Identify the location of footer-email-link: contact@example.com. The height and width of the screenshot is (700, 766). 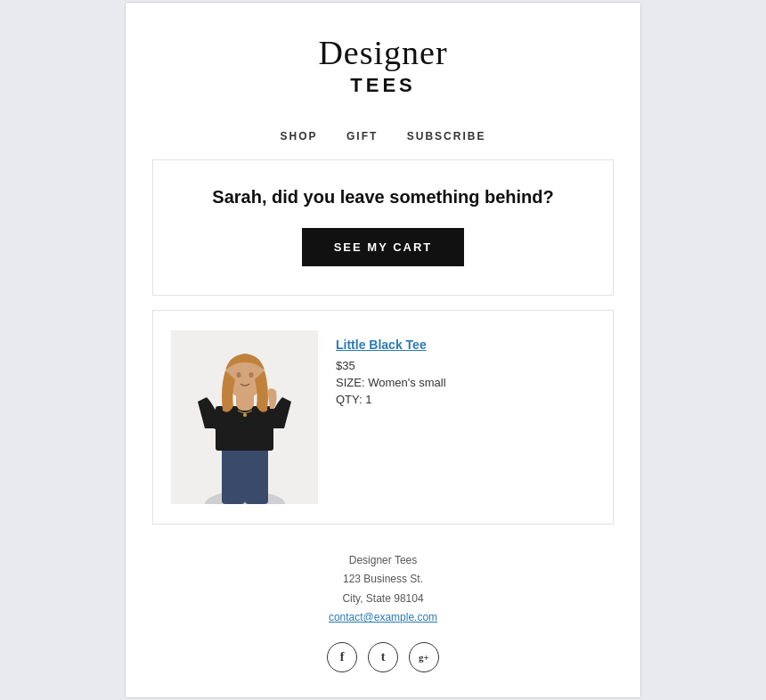
(383, 617).